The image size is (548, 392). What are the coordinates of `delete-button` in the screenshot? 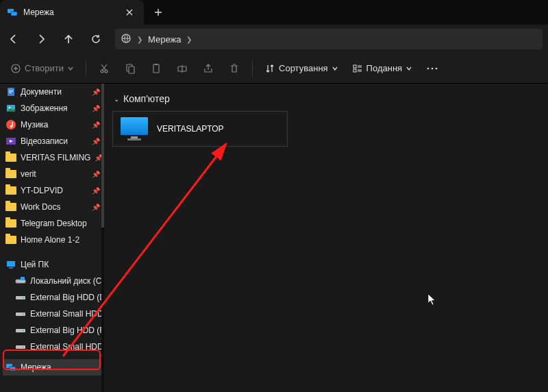 It's located at (234, 69).